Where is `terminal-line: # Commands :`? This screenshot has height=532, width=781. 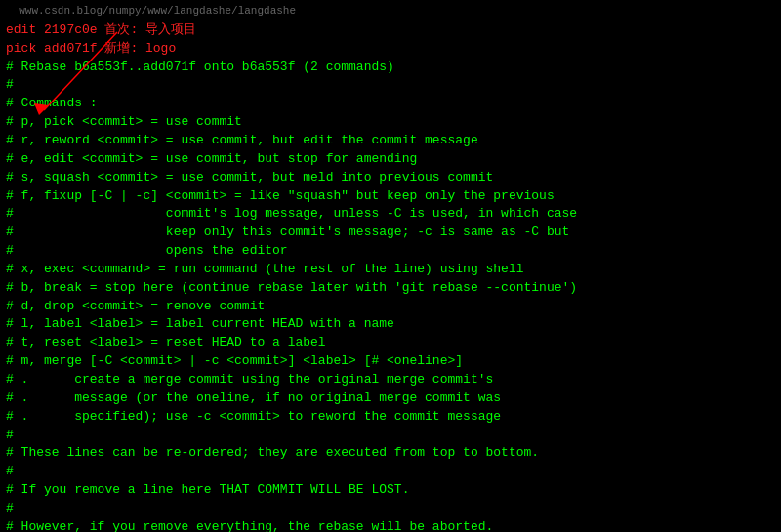
terminal-line: # Commands : is located at coordinates (390, 103).